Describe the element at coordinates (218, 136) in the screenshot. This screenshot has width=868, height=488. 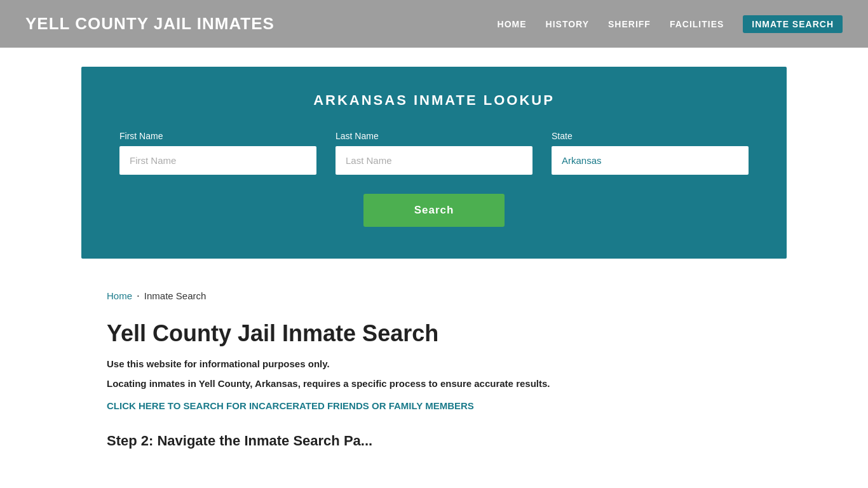
I see `first-name-label: First Name` at that location.